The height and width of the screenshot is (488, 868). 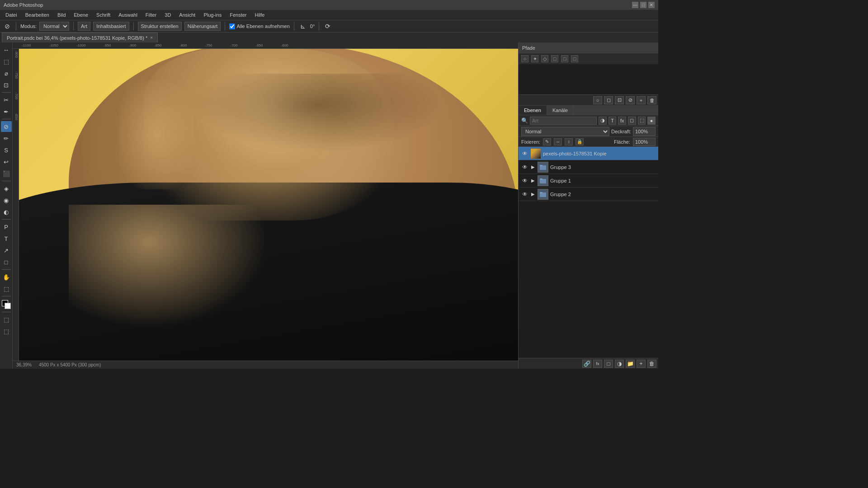 What do you see at coordinates (622, 121) in the screenshot?
I see `layer-filter-btn3: fx` at bounding box center [622, 121].